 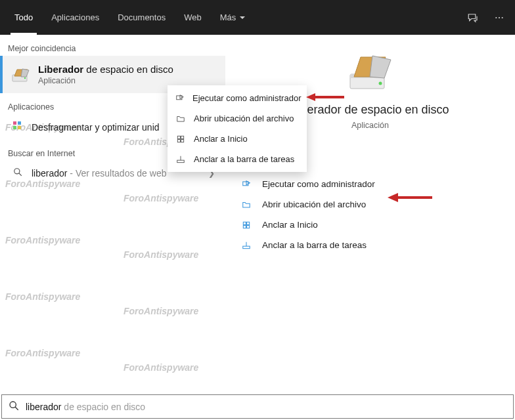 What do you see at coordinates (247, 98) in the screenshot?
I see `ctx-label: Ejecutar como administrador` at bounding box center [247, 98].